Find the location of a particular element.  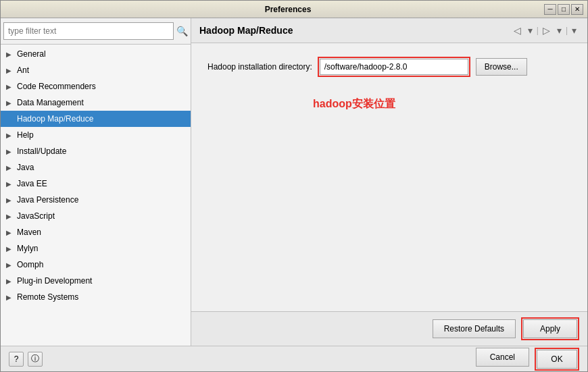

annotation-text: hadoop安装位置 is located at coordinates (354, 104).